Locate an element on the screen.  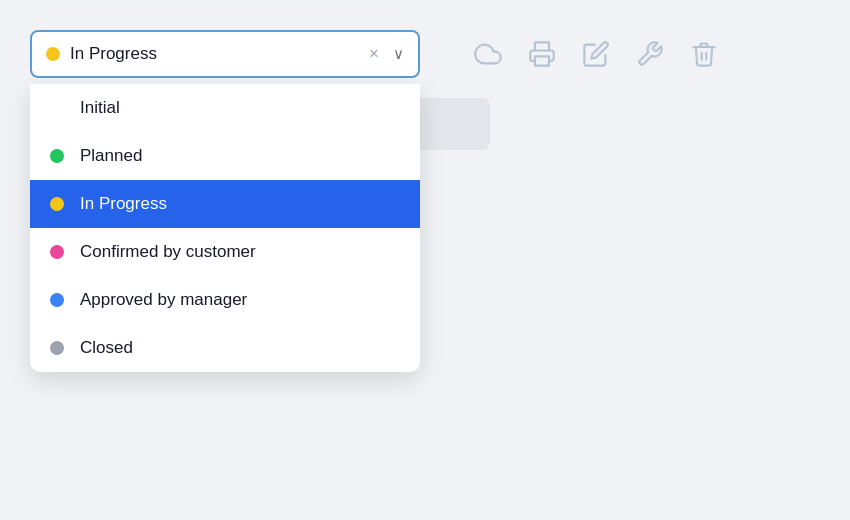
print-icon is located at coordinates (542, 54).